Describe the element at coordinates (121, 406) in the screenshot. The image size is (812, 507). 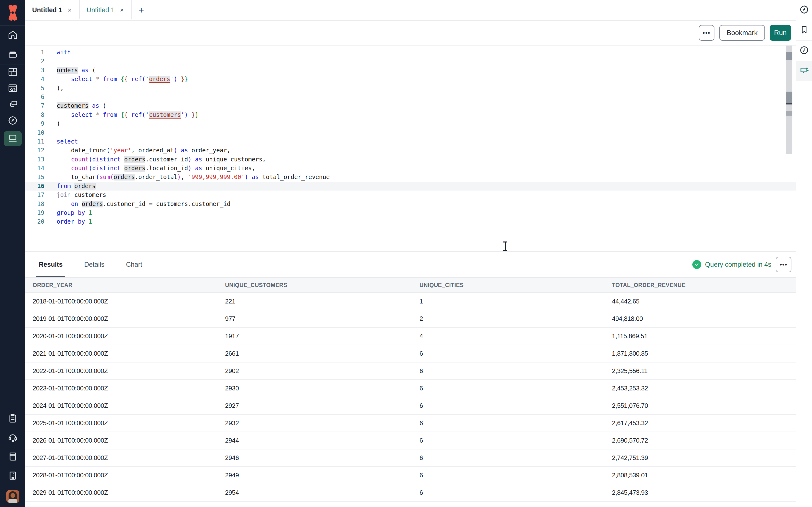
I see `table-cell: 2024-01-01T00:00:00.000Z` at that location.